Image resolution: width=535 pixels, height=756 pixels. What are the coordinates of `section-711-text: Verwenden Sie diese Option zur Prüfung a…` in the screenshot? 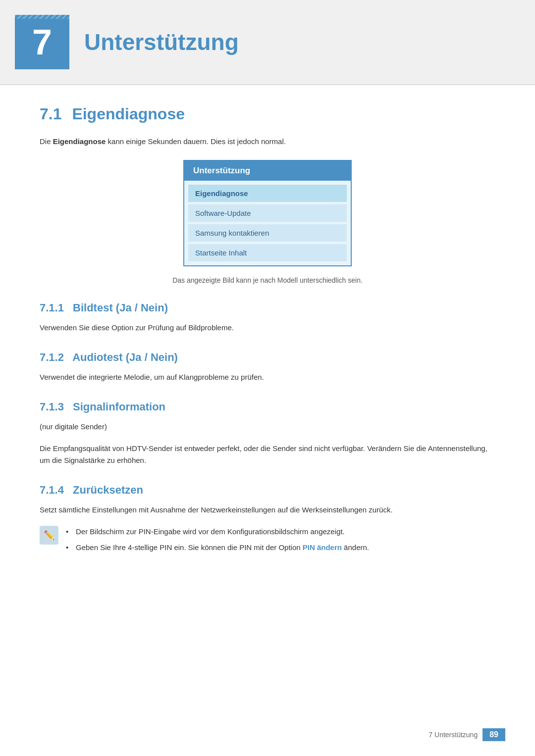 It's located at (268, 328).